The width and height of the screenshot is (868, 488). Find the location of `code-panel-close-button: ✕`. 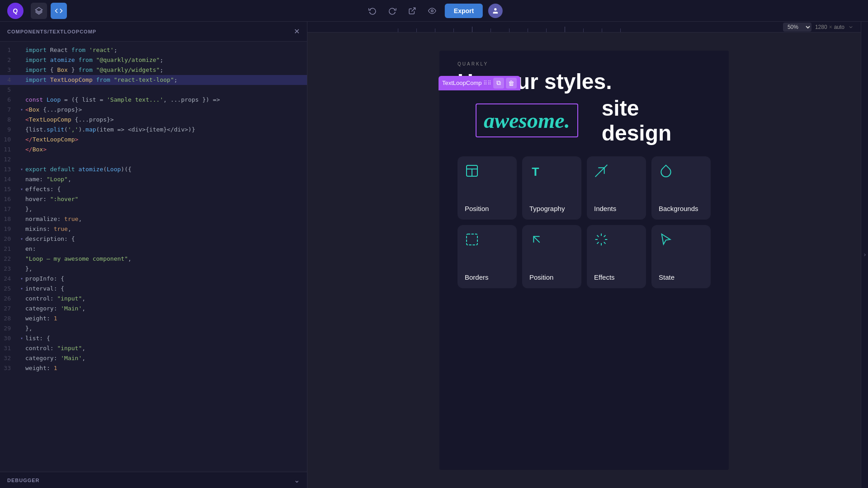

code-panel-close-button: ✕ is located at coordinates (297, 32).